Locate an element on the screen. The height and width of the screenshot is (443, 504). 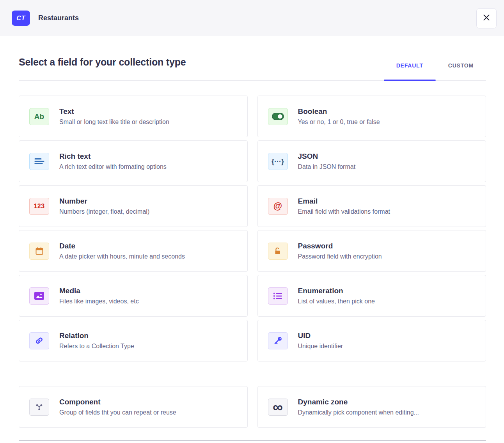
field-description: Password field with encryption is located at coordinates (340, 257).